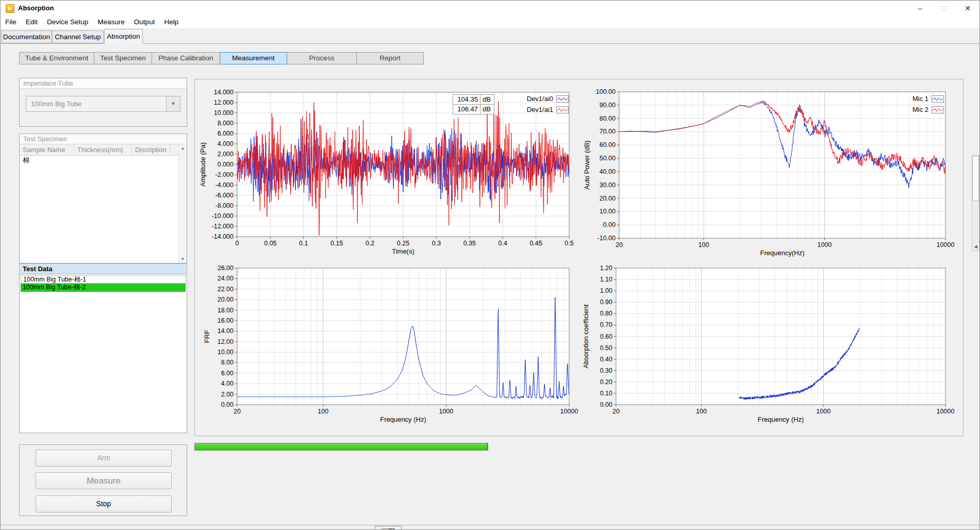  I want to click on measurement-progress-fill, so click(341, 446).